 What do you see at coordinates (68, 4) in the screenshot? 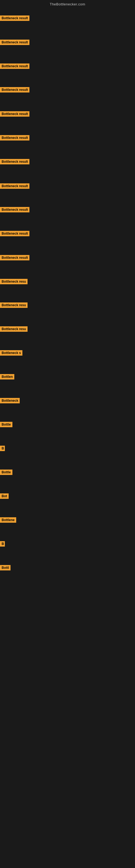
I see `site-title: TheBottlenecker.com` at bounding box center [68, 4].